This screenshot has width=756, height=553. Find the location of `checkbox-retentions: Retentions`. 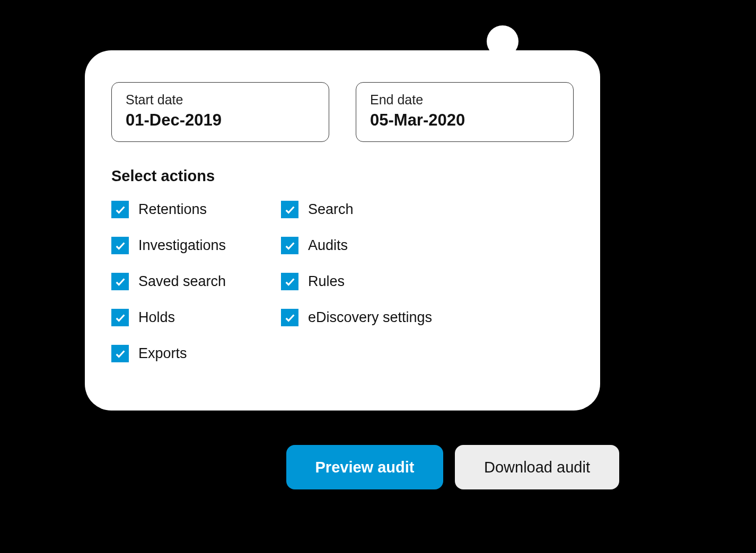

checkbox-retentions: Retentions is located at coordinates (191, 210).